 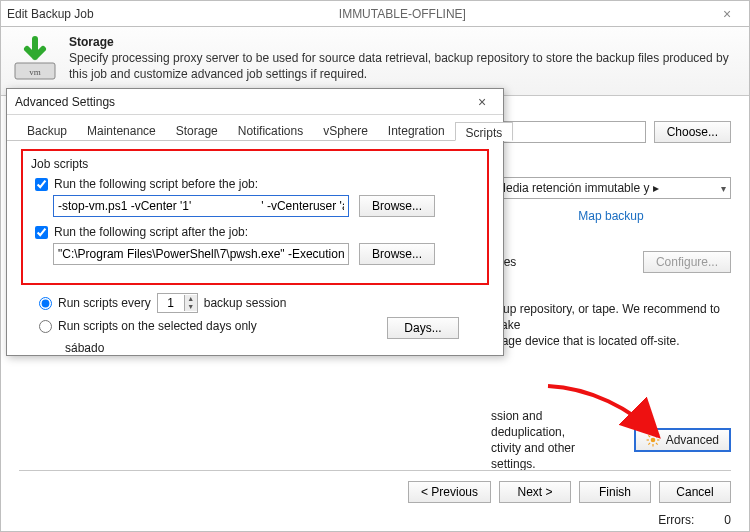 What do you see at coordinates (682, 440) in the screenshot?
I see `advanced-button: Advanced` at bounding box center [682, 440].